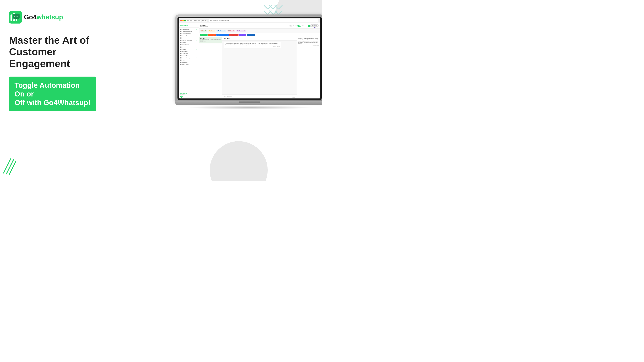 Image resolution: width=644 pixels, height=362 pixels. Describe the element at coordinates (260, 35) in the screenshot. I see `filter-tabs: New Leads Chatbot Q ✕ 📘 Facebook Leads ✕…` at that location.